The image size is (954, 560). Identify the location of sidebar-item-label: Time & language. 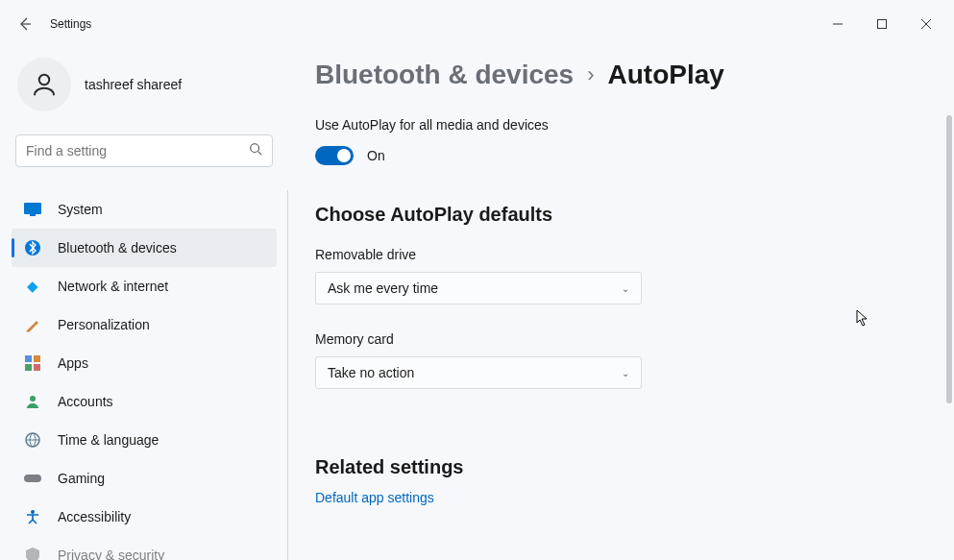
(108, 440).